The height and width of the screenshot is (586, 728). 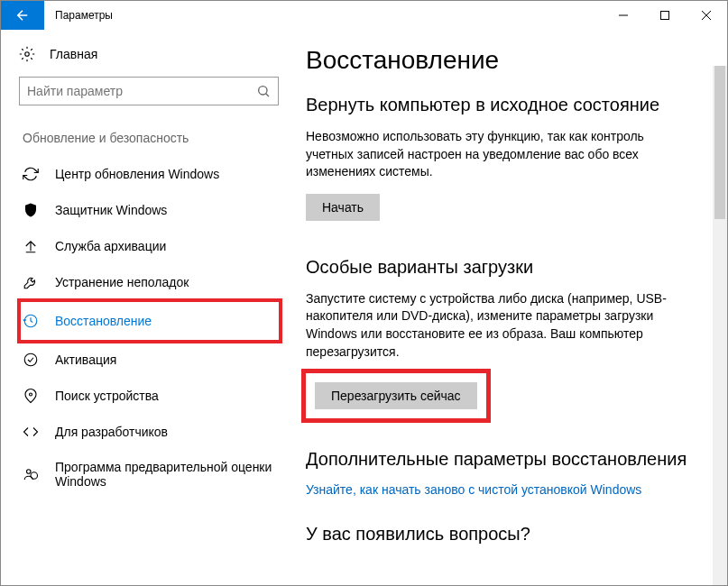 What do you see at coordinates (27, 54) in the screenshot?
I see `gear-icon` at bounding box center [27, 54].